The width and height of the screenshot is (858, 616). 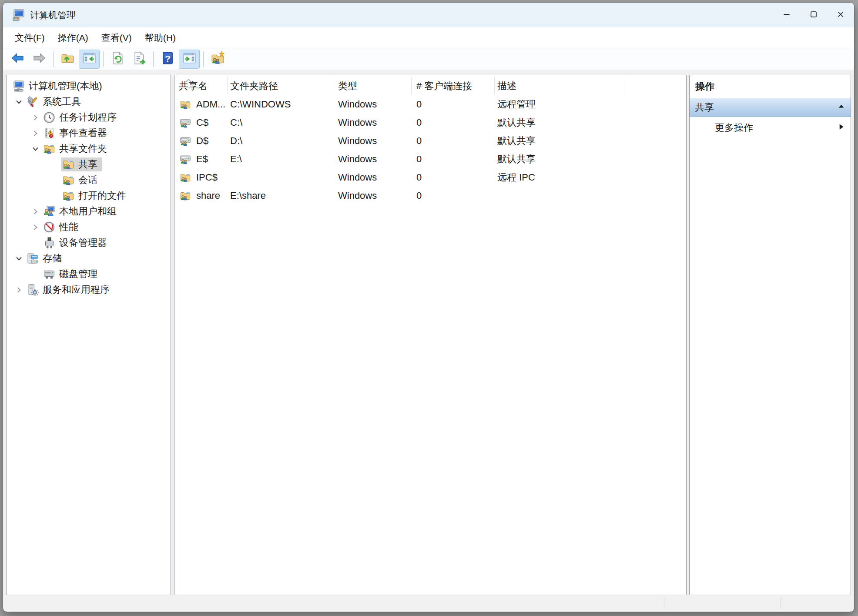 What do you see at coordinates (49, 211) in the screenshot?
I see `local-users-icon` at bounding box center [49, 211].